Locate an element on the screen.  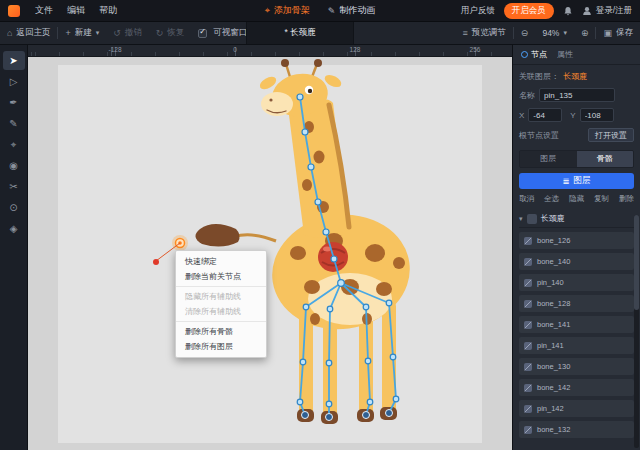
bone-list-item: bone_126 is located at coordinates (576, 240).